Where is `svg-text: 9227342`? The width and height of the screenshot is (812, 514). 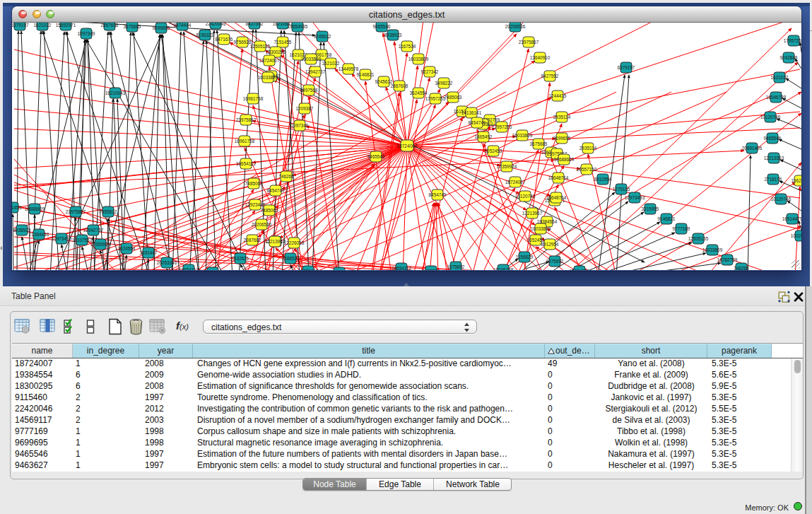 svg-text: 9227342 is located at coordinates (430, 72).